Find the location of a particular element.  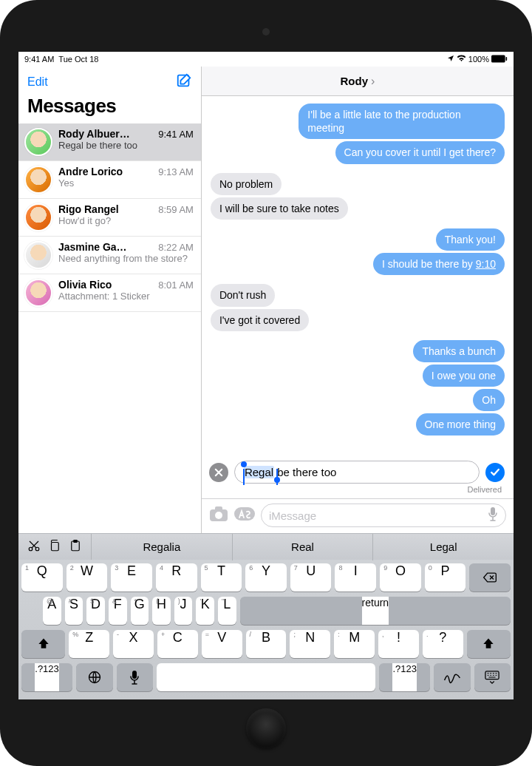

conversation-time: 9:13 AM is located at coordinates (176, 172).